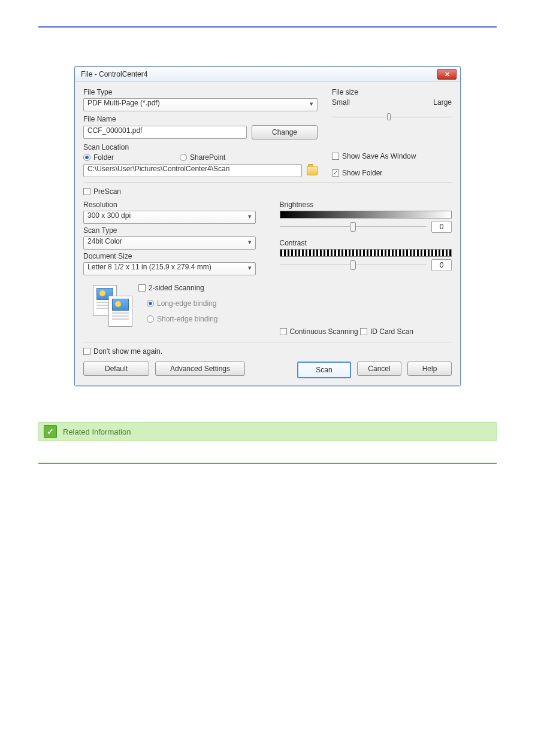  What do you see at coordinates (267, 463) in the screenshot?
I see `green-divider` at bounding box center [267, 463].